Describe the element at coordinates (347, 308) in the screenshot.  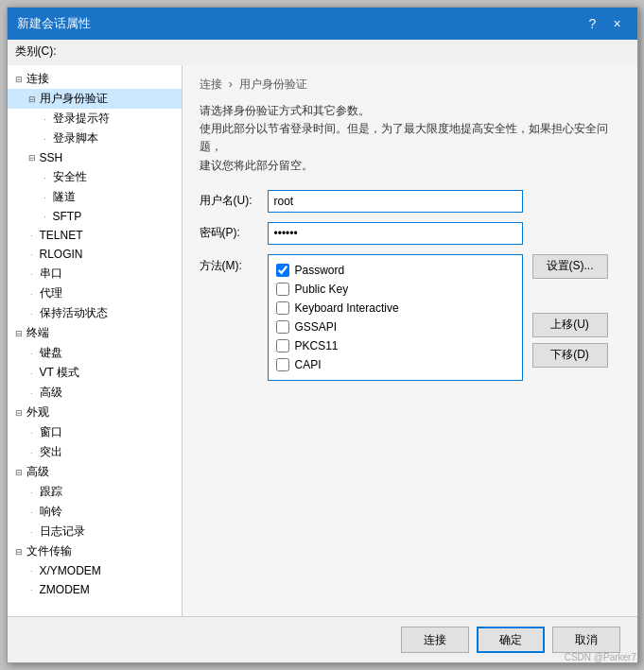
I see `method-label-keyboard: Keyboard Interactive` at that location.